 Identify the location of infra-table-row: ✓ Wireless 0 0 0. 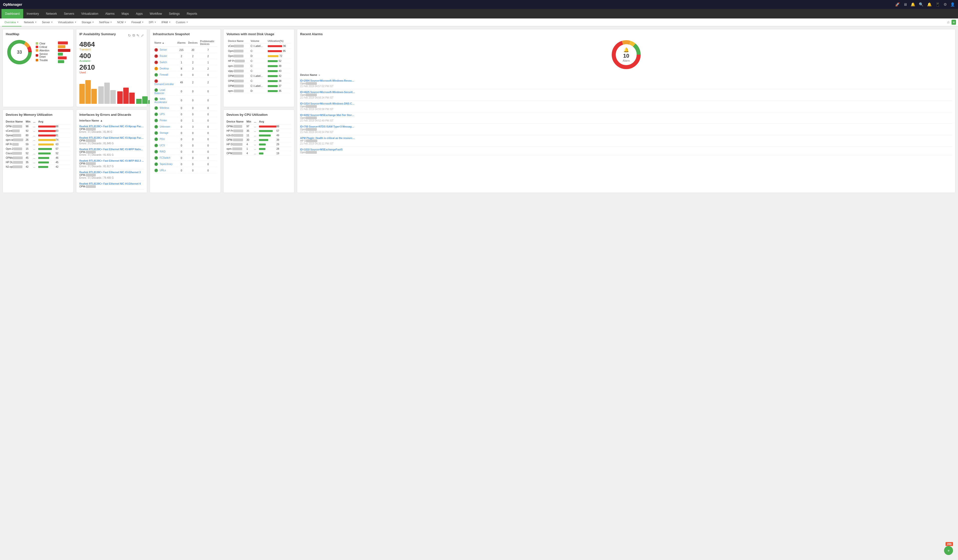
(186, 108).